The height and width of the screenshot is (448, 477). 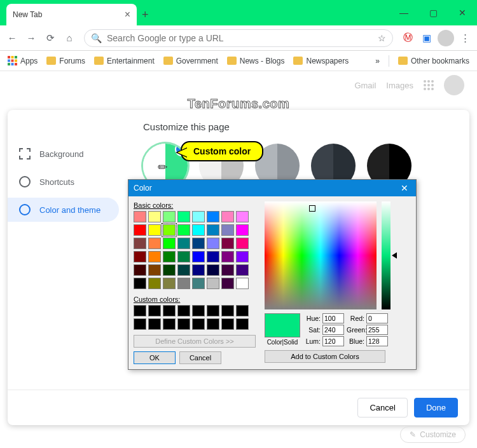 What do you see at coordinates (333, 318) in the screenshot?
I see `hue-input` at bounding box center [333, 318].